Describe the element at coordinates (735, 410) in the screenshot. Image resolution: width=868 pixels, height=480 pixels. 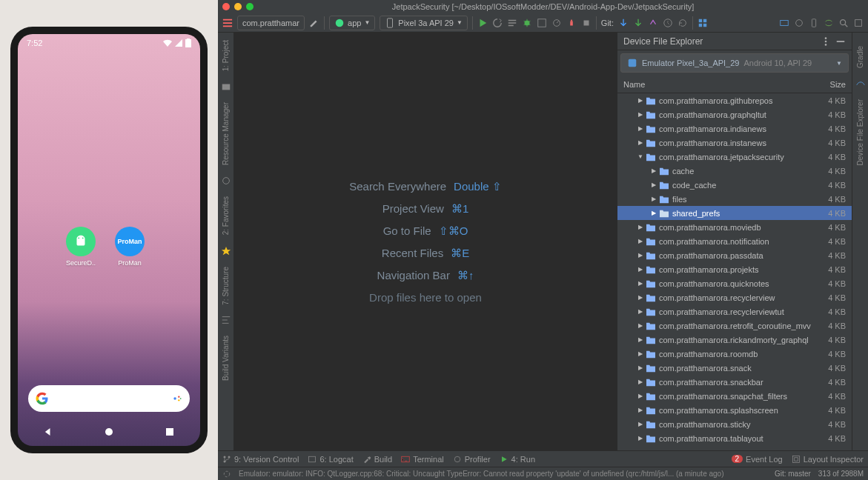
I see `tree-row: ▶com.pratthamarora.splashscreen4 KB` at that location.